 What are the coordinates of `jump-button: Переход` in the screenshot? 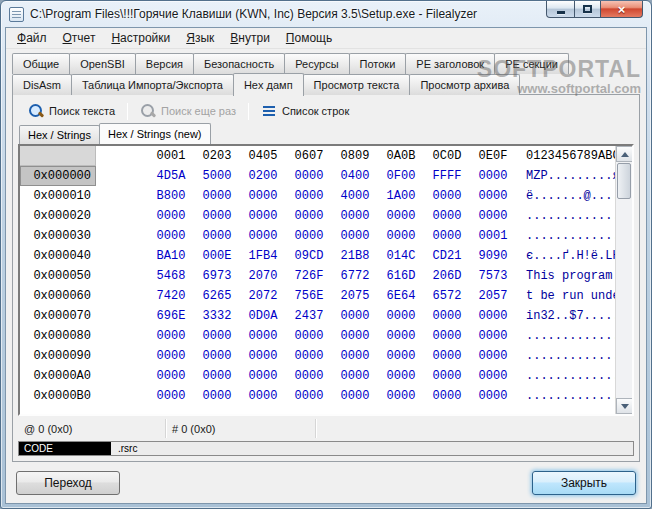 It's located at (68, 483).